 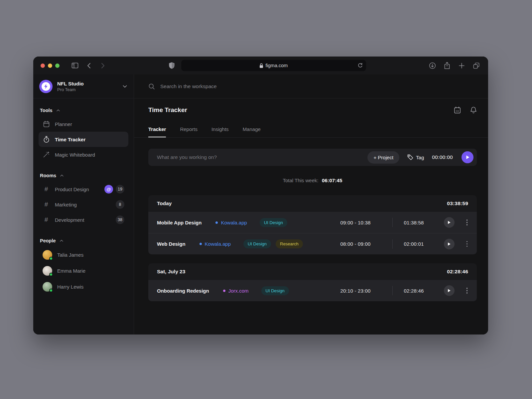 What do you see at coordinates (311, 130) in the screenshot?
I see `tab-bar: Tracker Reports Insights Manage` at bounding box center [311, 130].